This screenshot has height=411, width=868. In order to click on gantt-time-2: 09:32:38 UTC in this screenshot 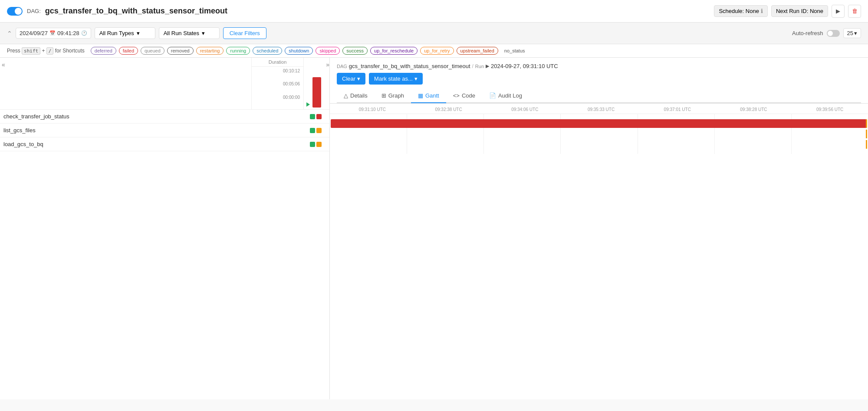, I will do `click(449, 109)`.